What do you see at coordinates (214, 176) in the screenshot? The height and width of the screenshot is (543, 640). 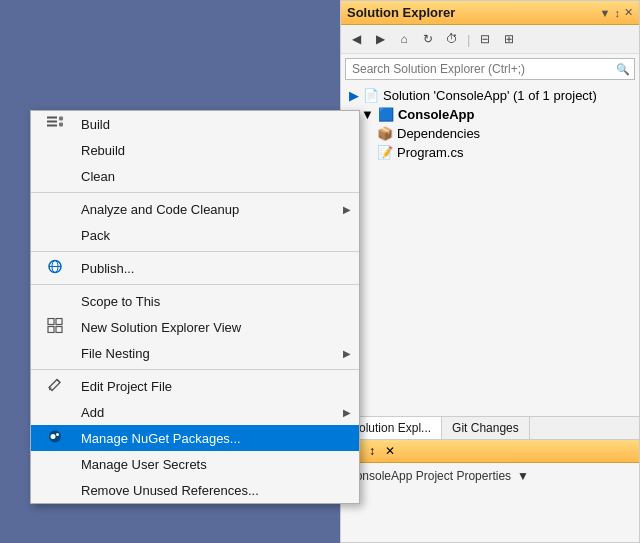 I see `clean-label: Clean` at bounding box center [214, 176].